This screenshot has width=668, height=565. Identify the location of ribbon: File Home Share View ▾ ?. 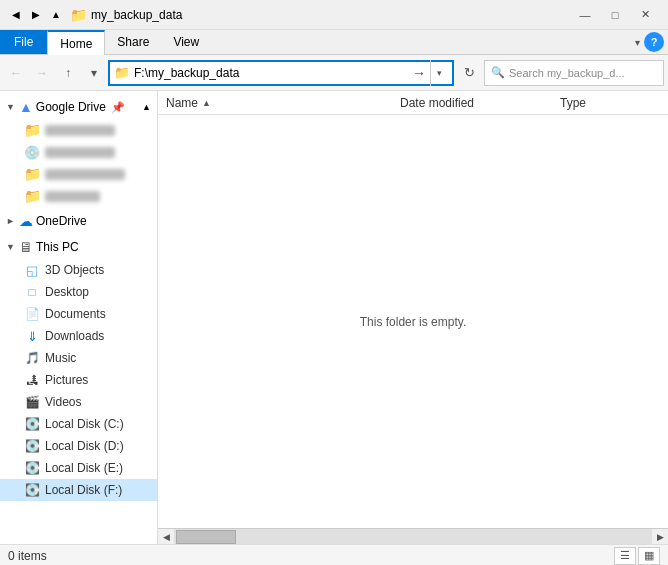
(334, 42).